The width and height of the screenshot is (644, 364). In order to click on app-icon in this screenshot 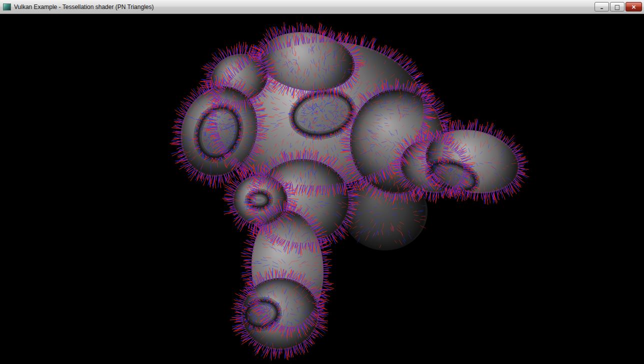, I will do `click(7, 7)`.